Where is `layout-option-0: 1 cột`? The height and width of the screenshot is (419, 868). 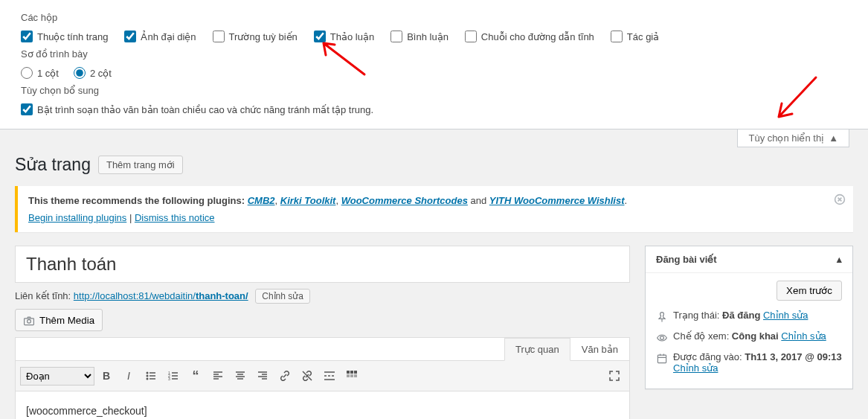
layout-option-0: 1 cột is located at coordinates (40, 73).